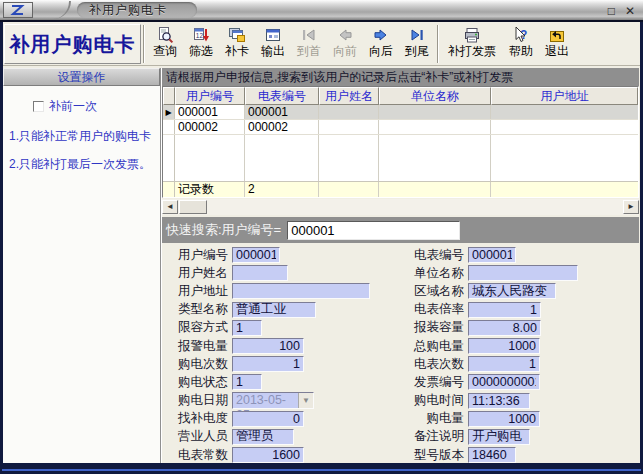  What do you see at coordinates (433, 364) in the screenshot?
I see `field-label: 电表次数` at bounding box center [433, 364].